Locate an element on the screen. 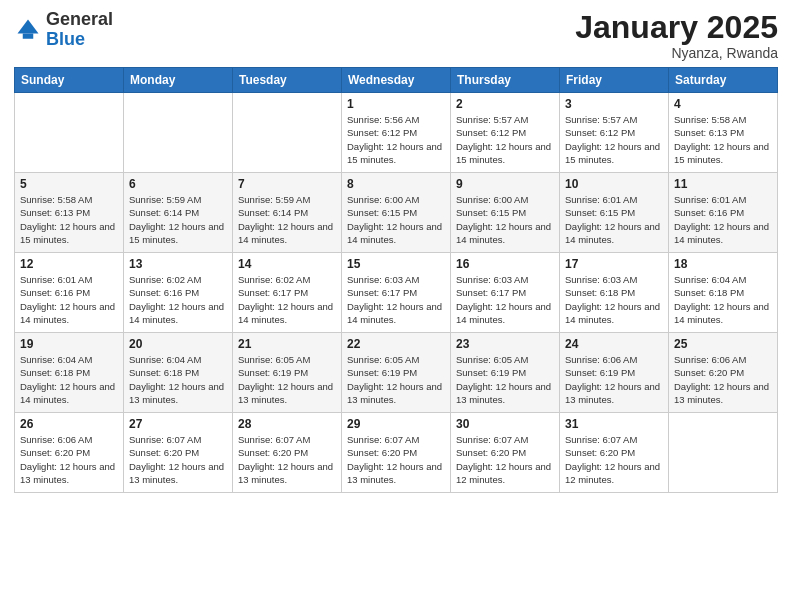  day-info: Sunrise: 6:03 AM Sunset: 6:18 PM Dayligh… is located at coordinates (614, 300).